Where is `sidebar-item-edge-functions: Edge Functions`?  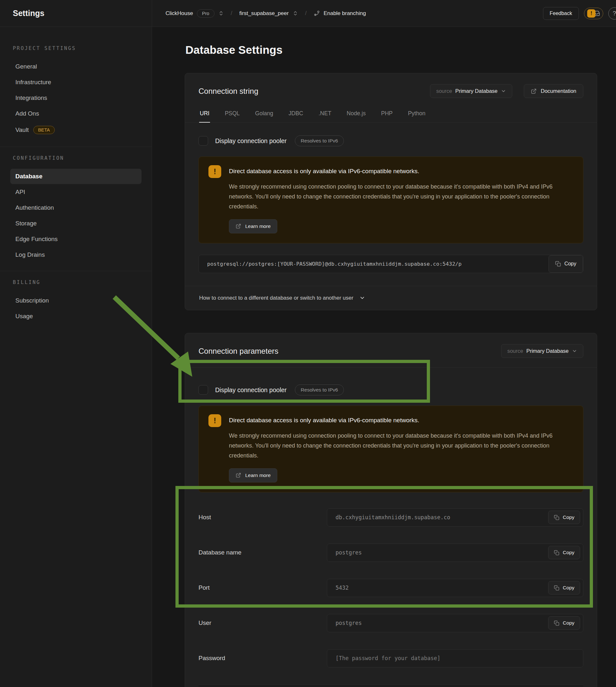 sidebar-item-edge-functions: Edge Functions is located at coordinates (76, 239).